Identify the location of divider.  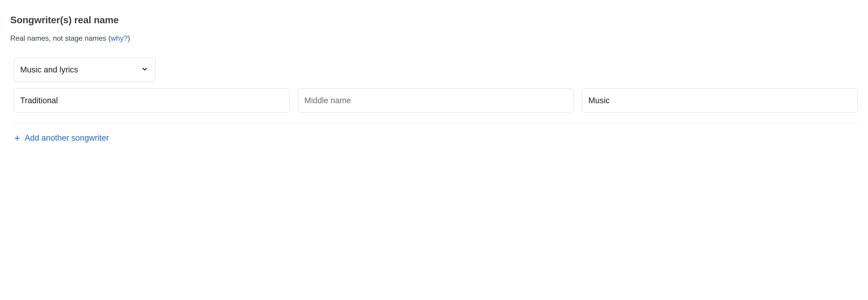
(436, 123).